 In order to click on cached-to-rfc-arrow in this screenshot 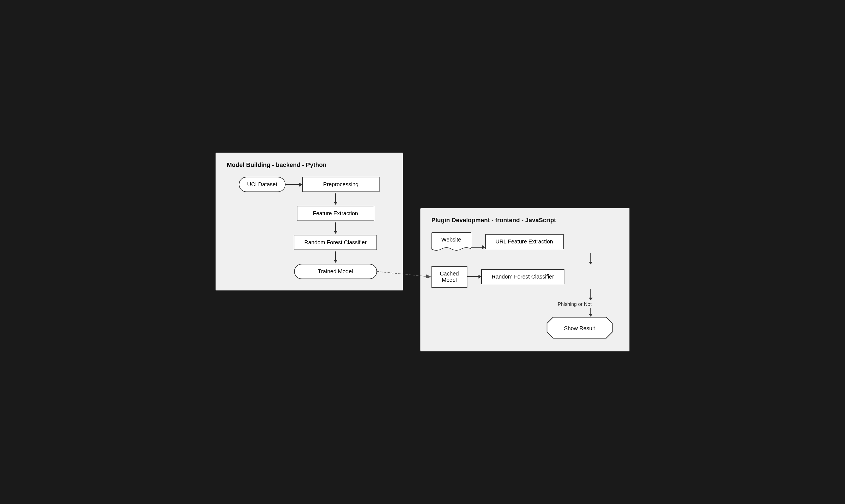, I will do `click(474, 276)`.